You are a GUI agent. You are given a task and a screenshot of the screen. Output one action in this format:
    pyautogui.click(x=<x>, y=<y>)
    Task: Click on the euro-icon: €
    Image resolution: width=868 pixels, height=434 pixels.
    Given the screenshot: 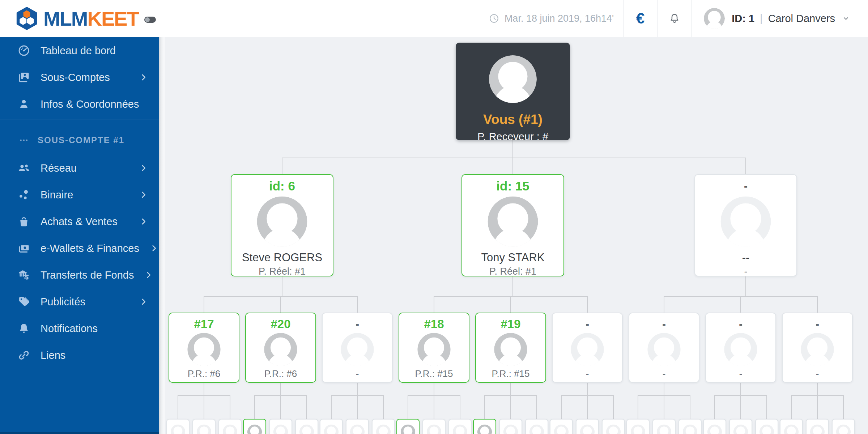 What is the action you would take?
    pyautogui.click(x=640, y=18)
    